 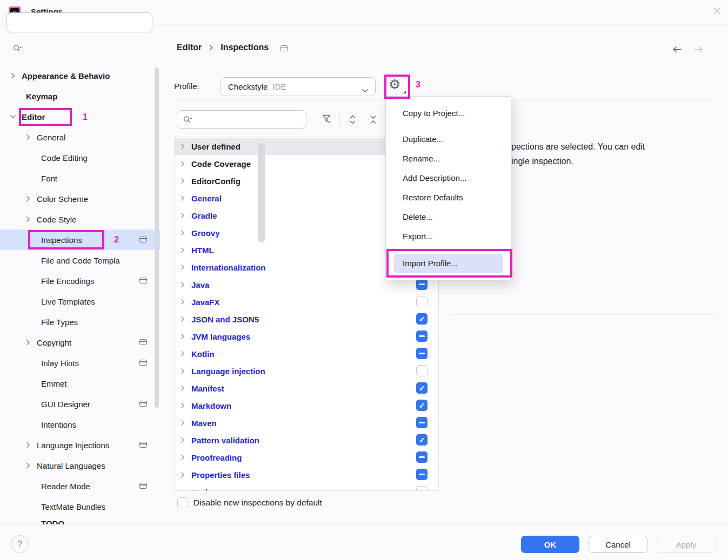 What do you see at coordinates (298, 86) in the screenshot?
I see `profile-dropdown: Checkstyle IDE` at bounding box center [298, 86].